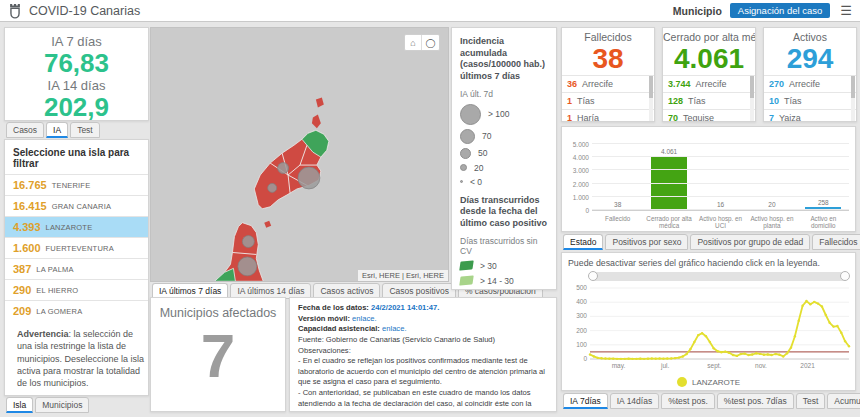  What do you see at coordinates (504, 158) in the screenshot?
I see `map-legend-panel: Incidencia acumulada (casos/100000 hab.)…` at bounding box center [504, 158].